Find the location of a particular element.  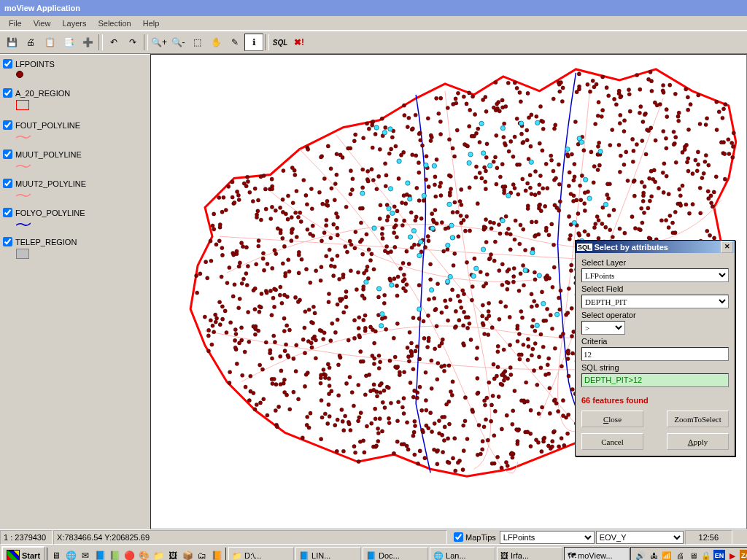

tray-icon: 🔒 is located at coordinates (706, 555).